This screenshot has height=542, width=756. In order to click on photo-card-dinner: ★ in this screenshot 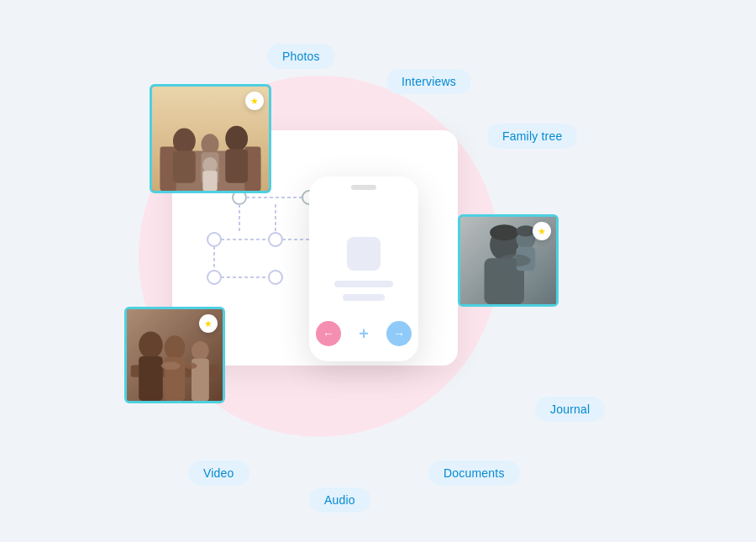, I will do `click(175, 355)`.